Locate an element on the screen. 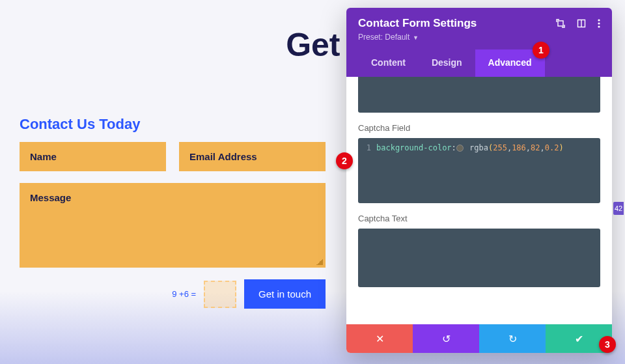  cancel-button: ✕ is located at coordinates (380, 339).